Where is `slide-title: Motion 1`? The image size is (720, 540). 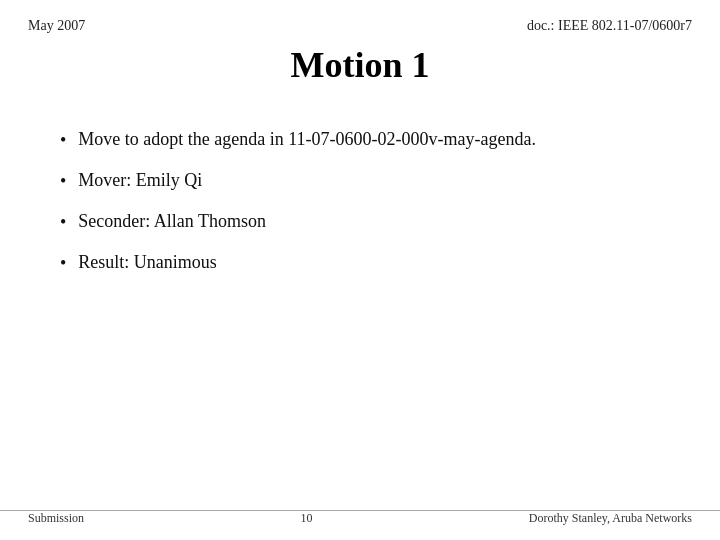 slide-title: Motion 1 is located at coordinates (360, 65).